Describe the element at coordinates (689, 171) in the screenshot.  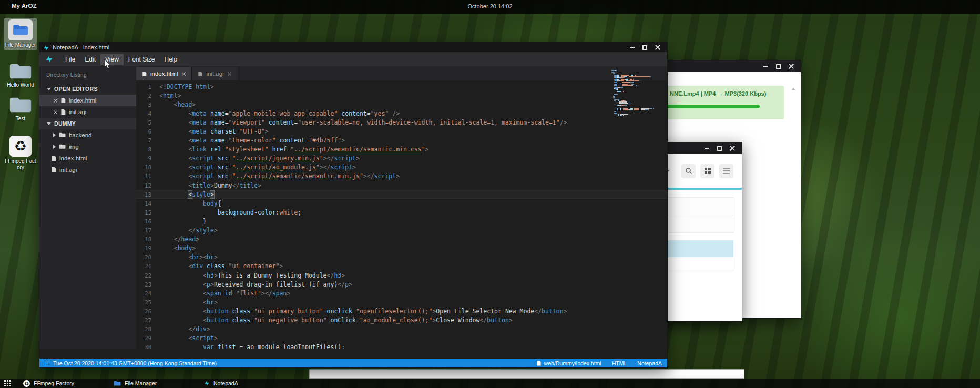
I see `search-button` at that location.